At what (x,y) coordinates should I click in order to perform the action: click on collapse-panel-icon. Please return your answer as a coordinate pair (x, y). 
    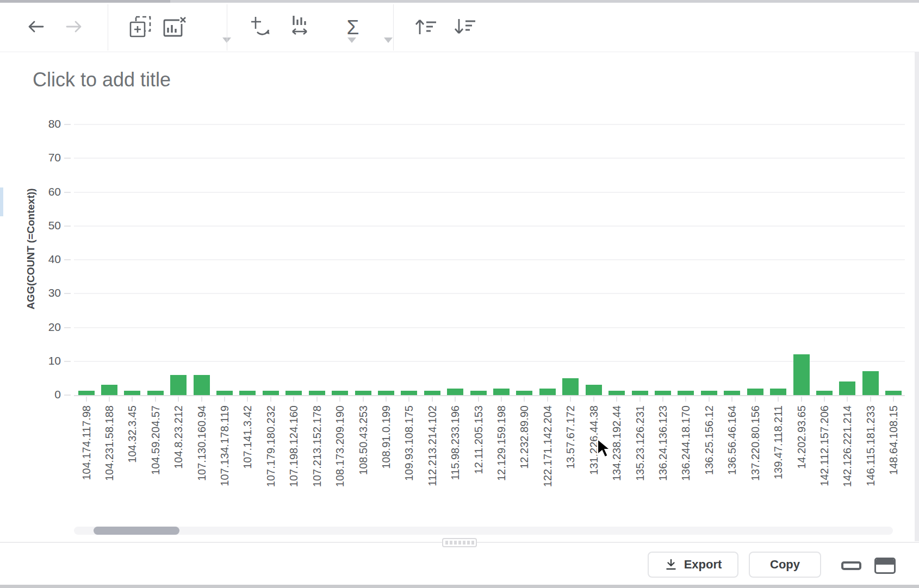
    Looking at the image, I should click on (852, 566).